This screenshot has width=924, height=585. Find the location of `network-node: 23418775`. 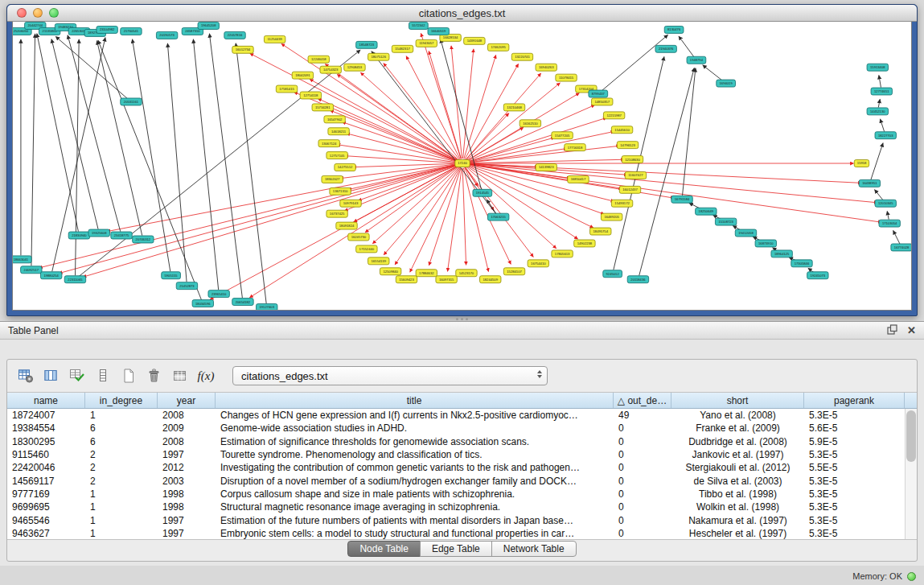

network-node: 23418775 is located at coordinates (121, 235).